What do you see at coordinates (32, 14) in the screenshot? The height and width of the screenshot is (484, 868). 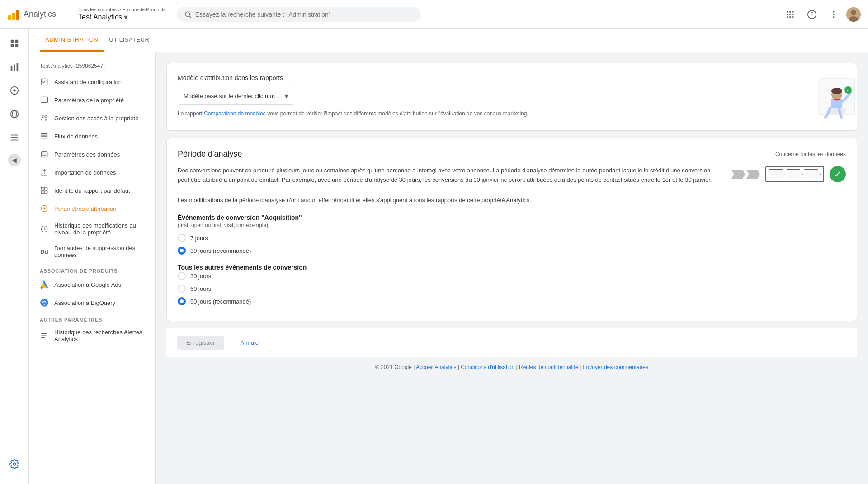 I see `app-logo: Analytics` at bounding box center [32, 14].